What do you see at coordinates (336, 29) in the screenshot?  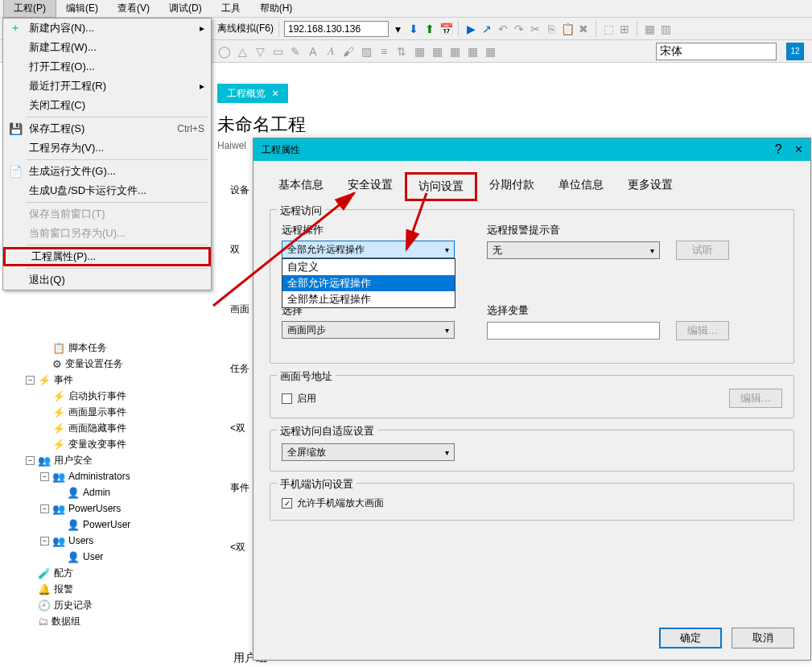 I see `ip-address-input: 192.168.130.136` at bounding box center [336, 29].